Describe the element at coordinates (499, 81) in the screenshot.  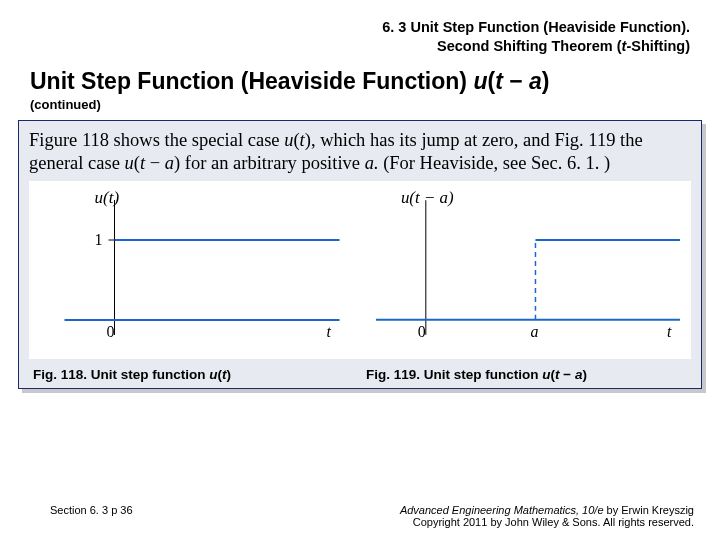
I see `title-t: t` at that location.